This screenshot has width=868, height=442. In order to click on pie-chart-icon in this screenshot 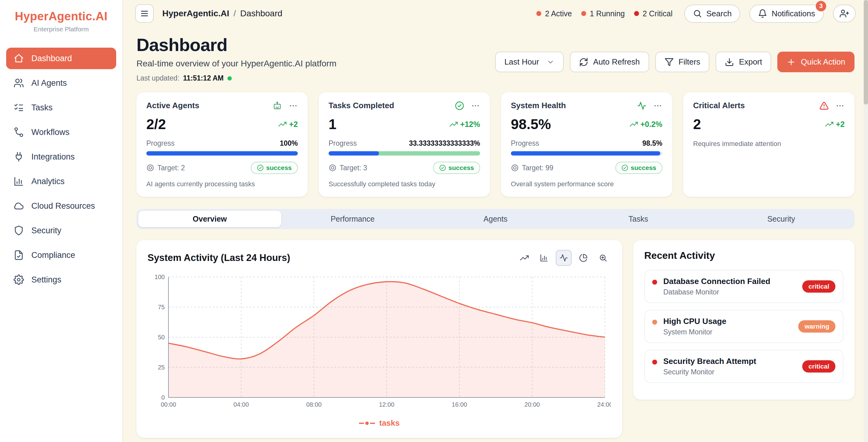, I will do `click(584, 258)`.